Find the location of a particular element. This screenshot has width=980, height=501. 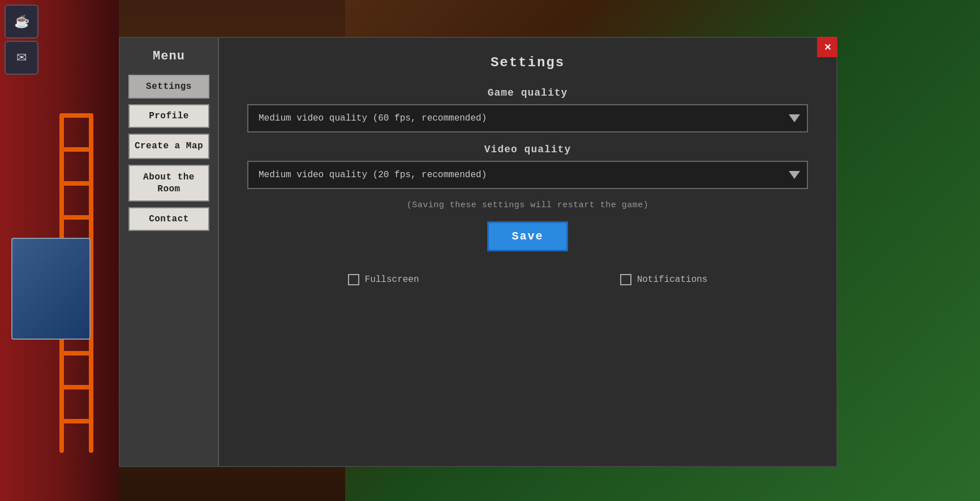

checkboxes-row: Fullscreen Notifications is located at coordinates (527, 280).